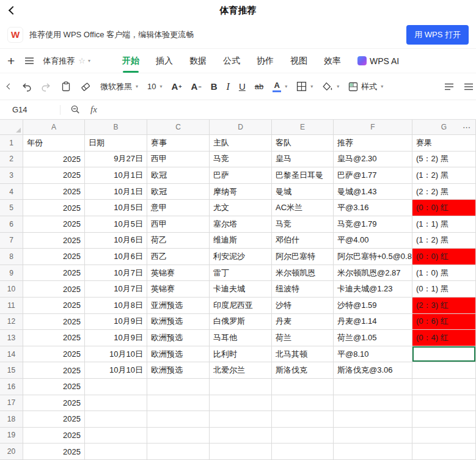 The height and width of the screenshot is (460, 476). What do you see at coordinates (303, 257) in the screenshot?
I see `cell-E8: 阿尔巴塞特` at bounding box center [303, 257].